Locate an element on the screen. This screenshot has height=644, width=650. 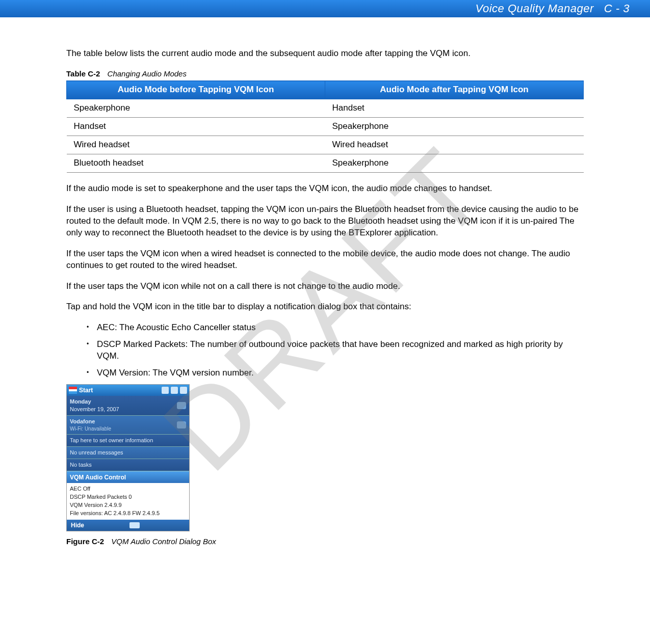
screenshot-carrier-row: Vodafone Wi-Fi: Unavailable is located at coordinates (128, 425).